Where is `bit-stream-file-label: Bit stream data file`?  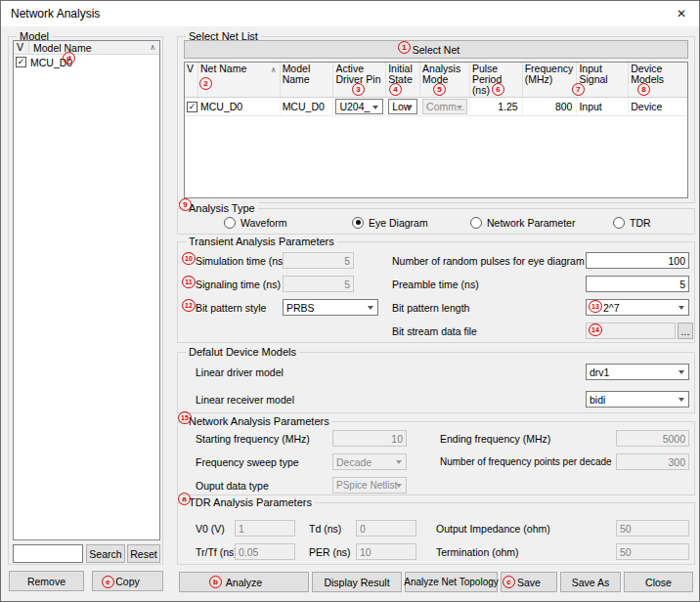 bit-stream-file-label: Bit stream data file is located at coordinates (434, 331).